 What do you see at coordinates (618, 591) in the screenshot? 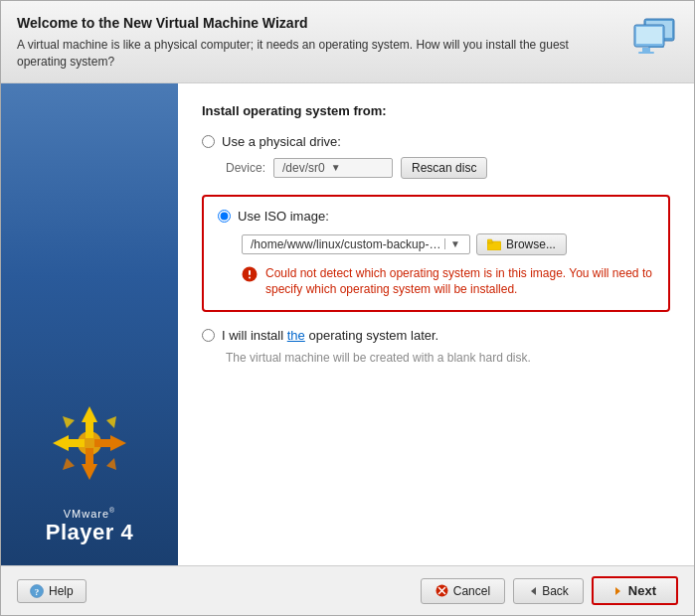
I see `next-icon` at bounding box center [618, 591].